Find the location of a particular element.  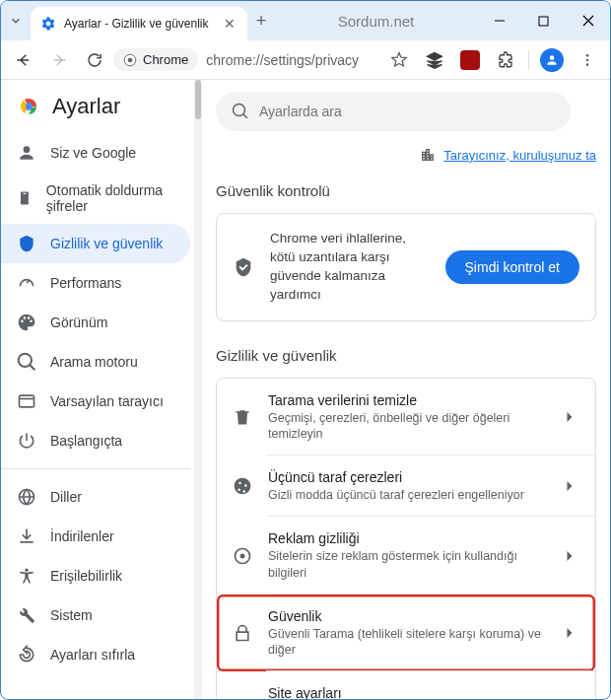

search-icon is located at coordinates (240, 111).